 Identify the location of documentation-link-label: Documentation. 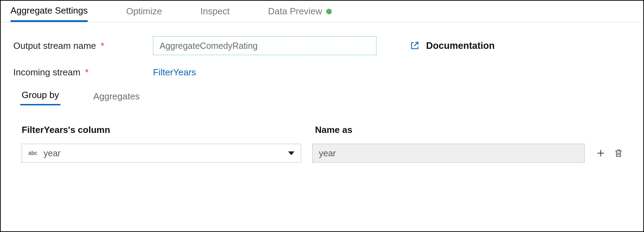
(460, 46).